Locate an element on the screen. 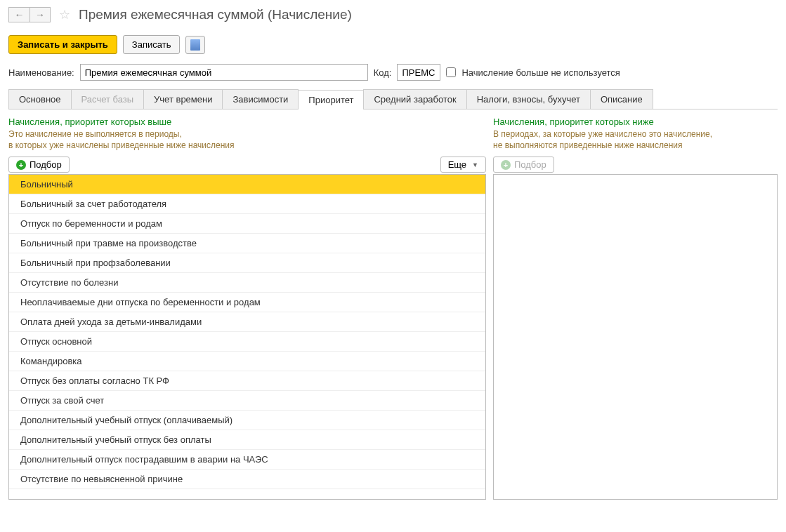 Image resolution: width=786 pixels, height=532 pixels. list-item: Дополнительный отпуск пострадавшим в ава… is located at coordinates (247, 460).